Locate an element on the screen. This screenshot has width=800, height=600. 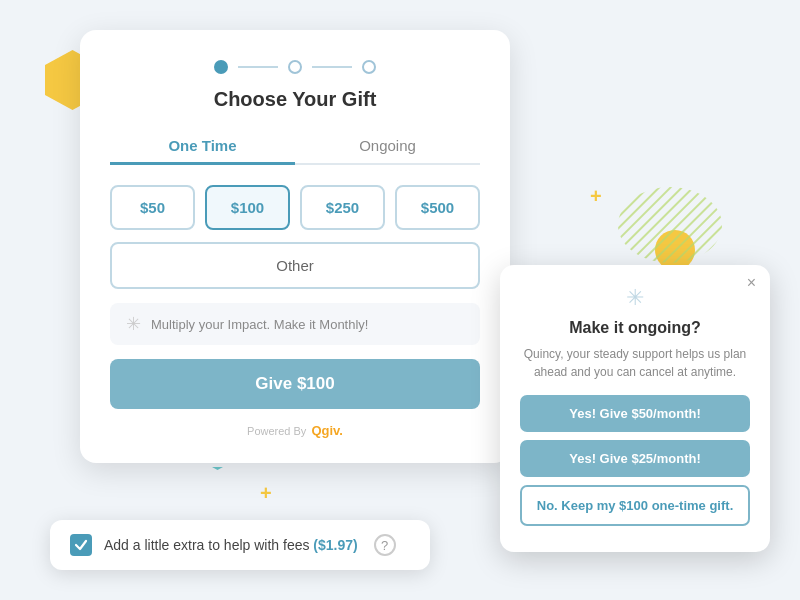
plus-decoration-3: + is located at coordinates (266, 494).